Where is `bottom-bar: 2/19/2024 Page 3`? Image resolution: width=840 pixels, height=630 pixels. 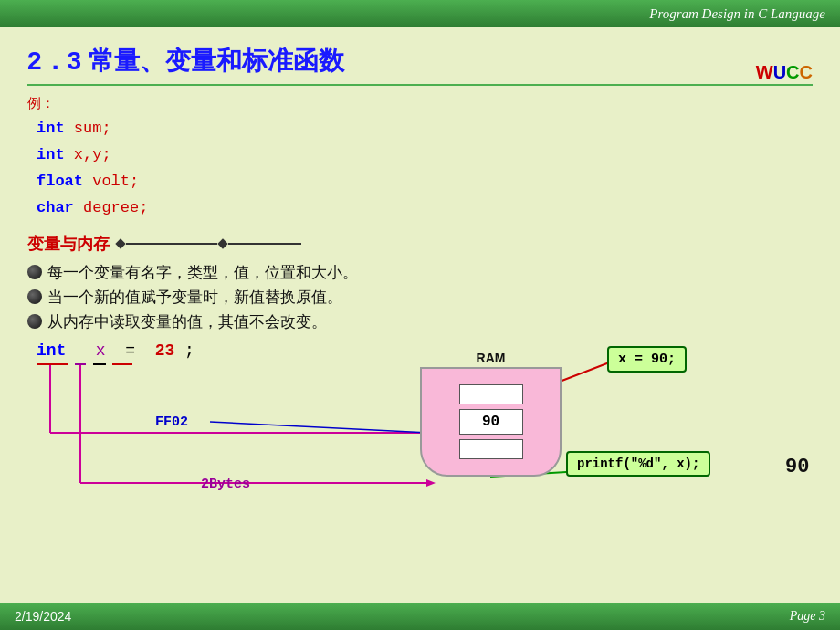 bottom-bar: 2/19/2024 Page 3 is located at coordinates (420, 616).